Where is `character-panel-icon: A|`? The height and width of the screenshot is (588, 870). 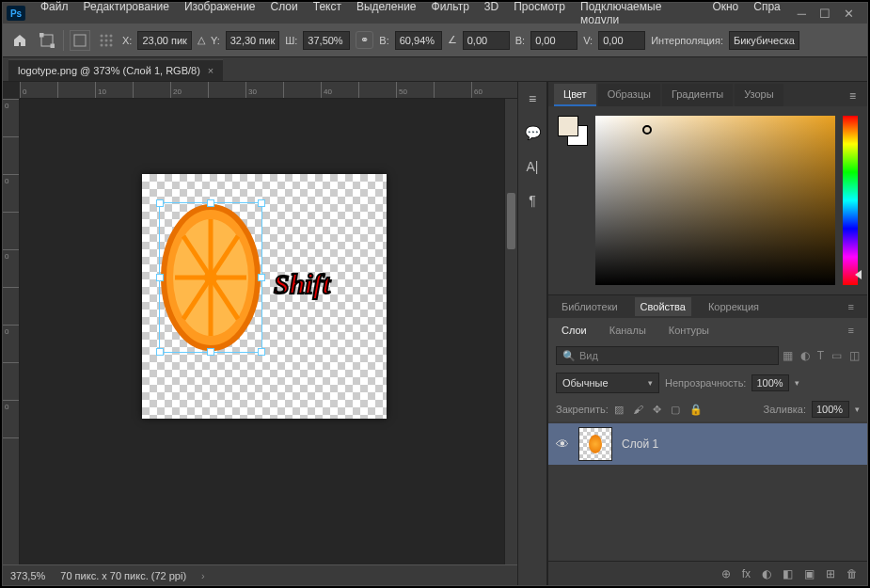 character-panel-icon: A| is located at coordinates (532, 167).